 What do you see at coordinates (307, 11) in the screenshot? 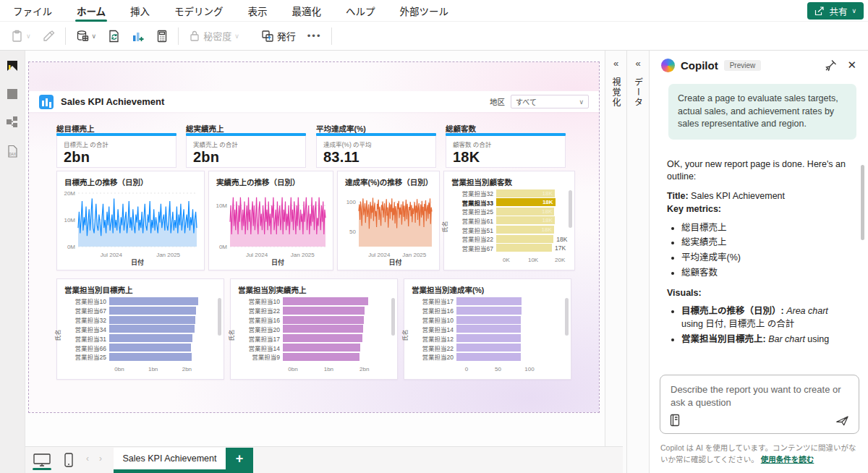
I see `menu-optimize: 最適化` at bounding box center [307, 11].